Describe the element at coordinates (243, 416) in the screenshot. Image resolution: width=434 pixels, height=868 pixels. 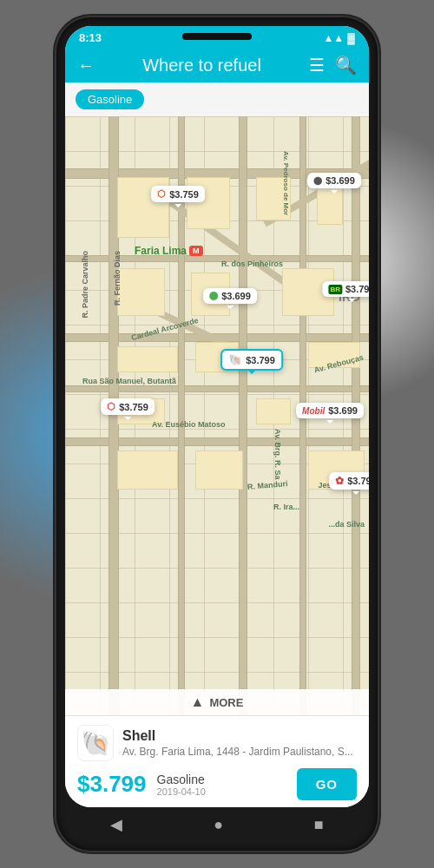
I see `road` at that location.